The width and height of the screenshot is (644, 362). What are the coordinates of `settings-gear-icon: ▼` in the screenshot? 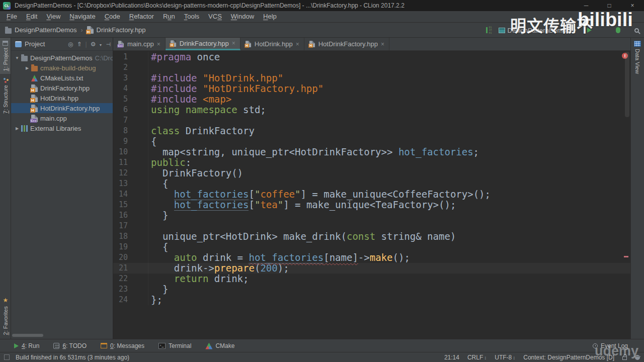 It's located at (97, 44).